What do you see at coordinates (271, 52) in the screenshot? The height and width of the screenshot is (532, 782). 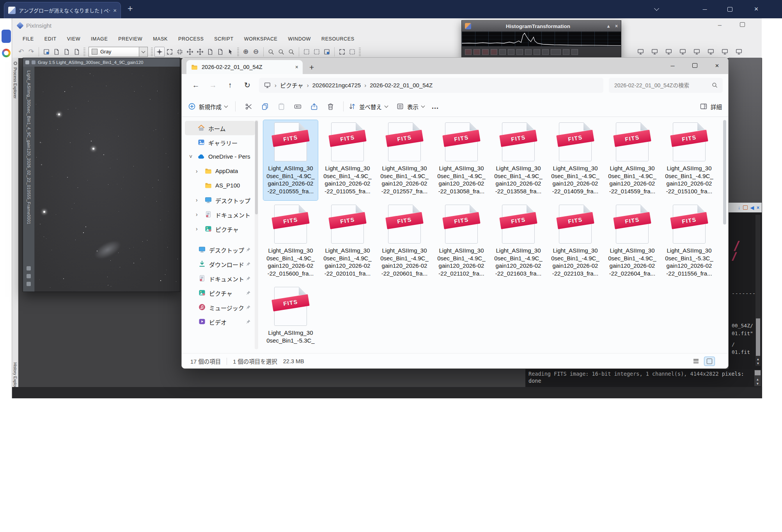 I see `mag-minus-icon` at bounding box center [271, 52].